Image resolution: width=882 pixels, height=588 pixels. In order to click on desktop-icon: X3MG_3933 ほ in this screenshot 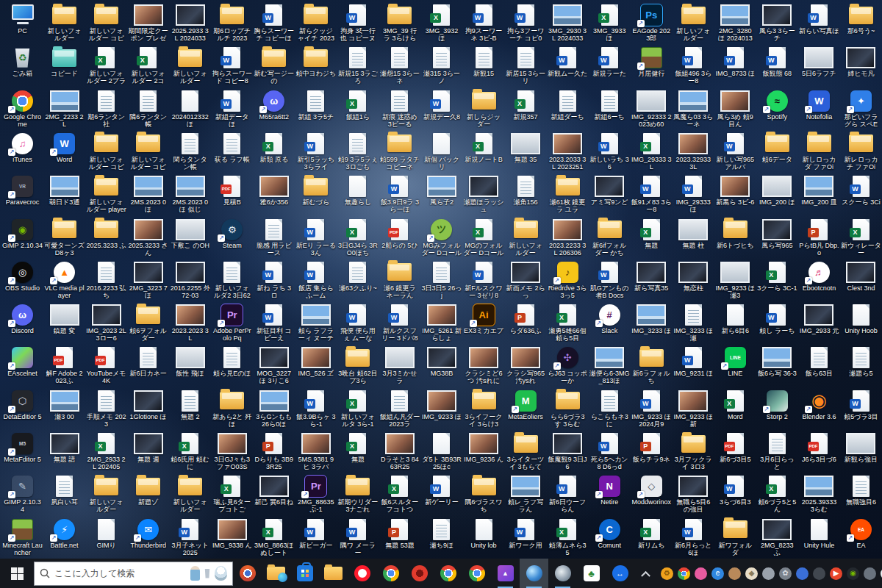, I will do `click(610, 23)`.